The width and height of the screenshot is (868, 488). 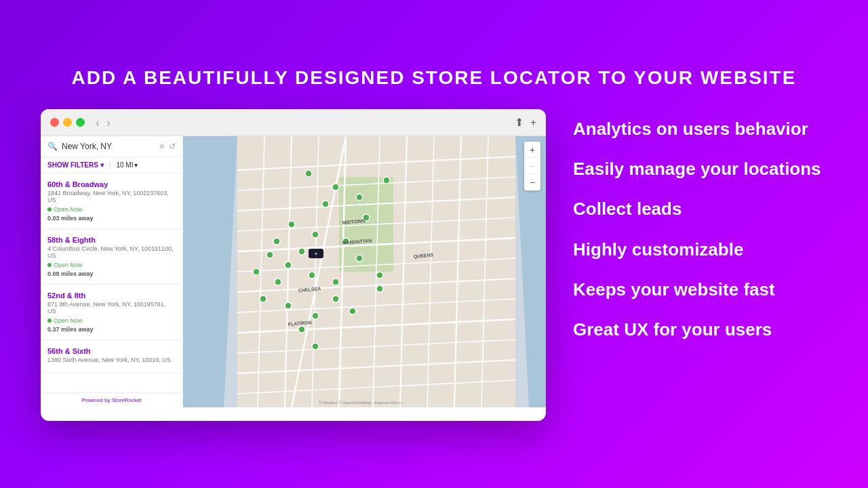 What do you see at coordinates (627, 209) in the screenshot?
I see `feature-leads-text: Collect leads` at bounding box center [627, 209].